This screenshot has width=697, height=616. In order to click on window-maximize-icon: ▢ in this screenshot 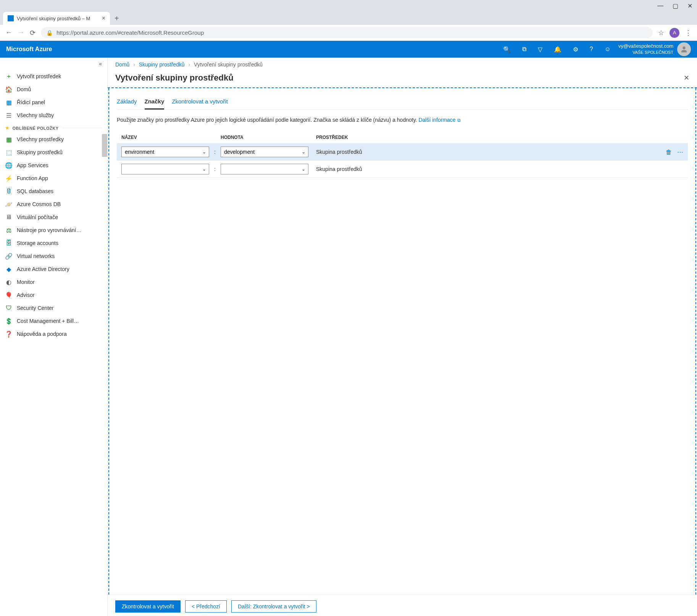, I will do `click(676, 6)`.